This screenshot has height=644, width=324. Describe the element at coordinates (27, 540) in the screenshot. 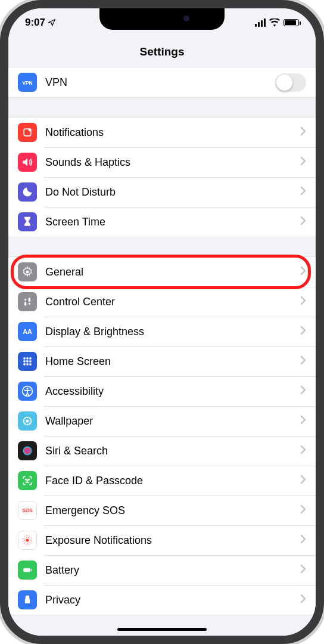

I see `exposure-icon` at that location.